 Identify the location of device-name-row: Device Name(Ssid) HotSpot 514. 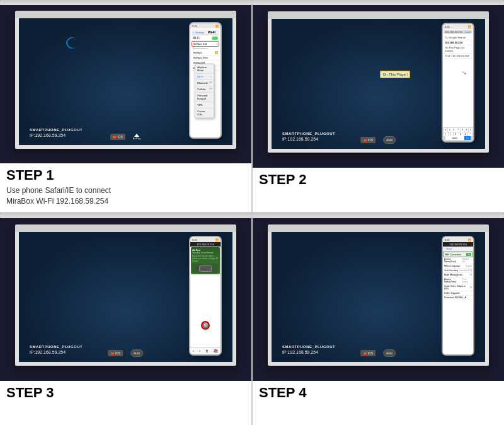
(458, 261).